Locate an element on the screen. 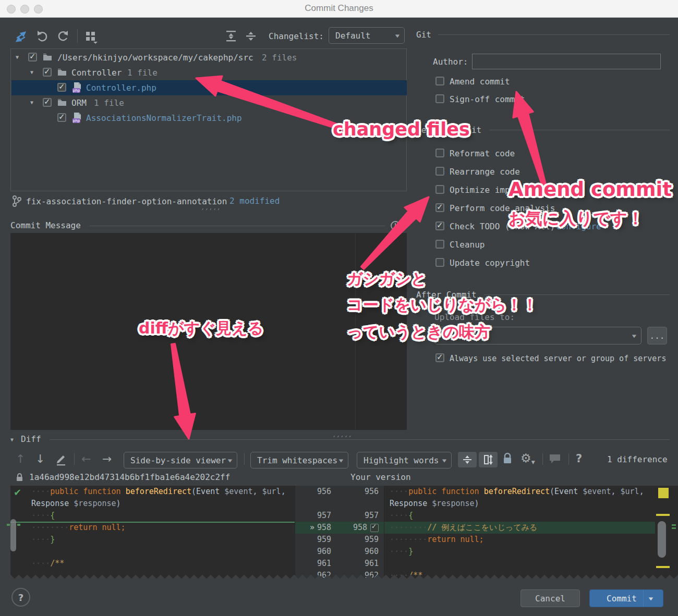 Image resolution: width=678 pixels, height=616 pixels. comment-bubble-icon is located at coordinates (555, 459).